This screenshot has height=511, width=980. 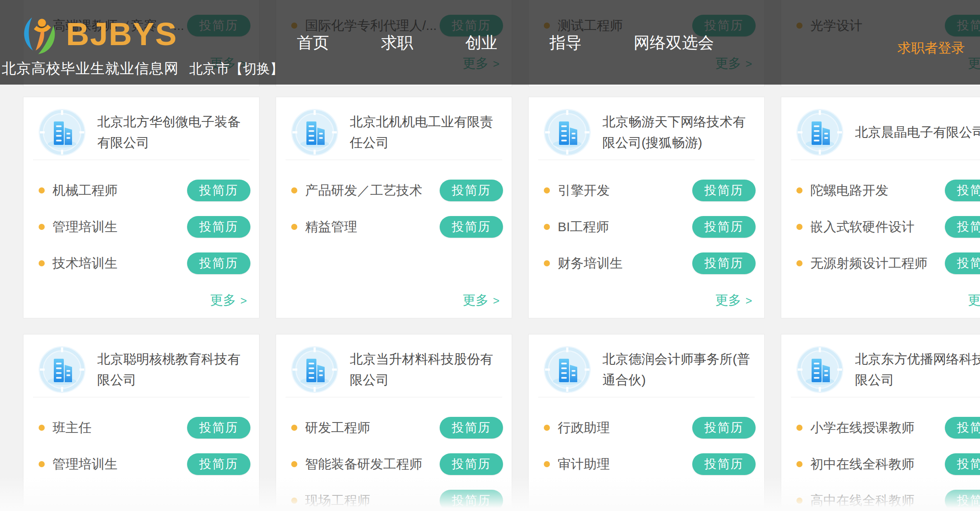 What do you see at coordinates (394, 366) in the screenshot?
I see `company-header: 北京当升材料科技股份有限公司` at bounding box center [394, 366].